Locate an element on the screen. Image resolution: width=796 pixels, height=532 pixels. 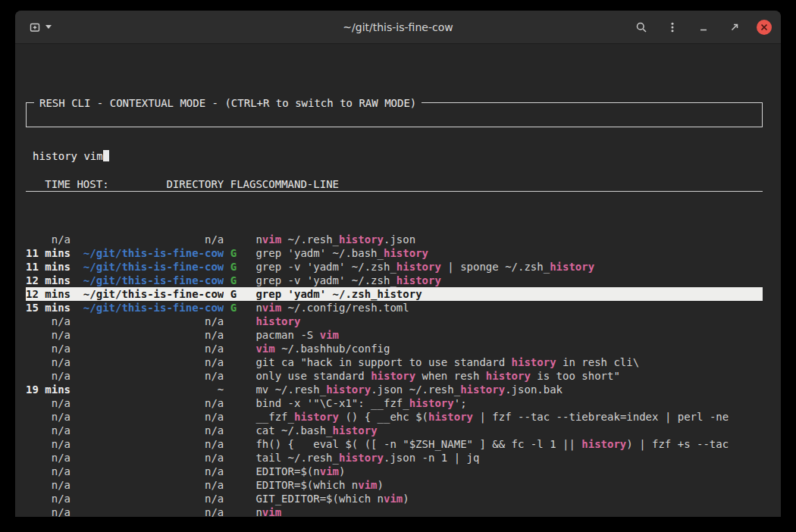
history-row: n/an/afh() { eval $( ([ -n "$ZSH_NAME" ]… is located at coordinates (394, 444).